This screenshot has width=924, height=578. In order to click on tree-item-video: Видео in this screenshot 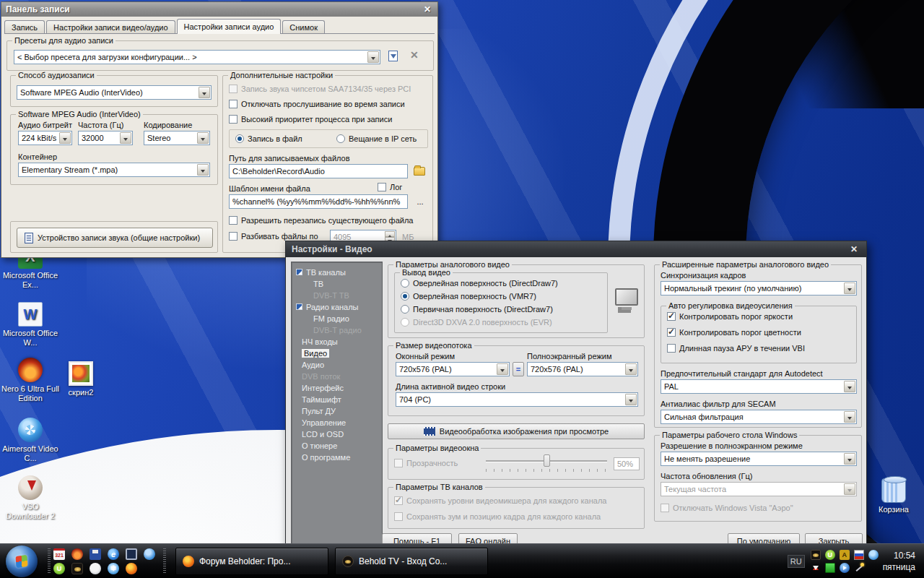, I will do `click(336, 353)`.